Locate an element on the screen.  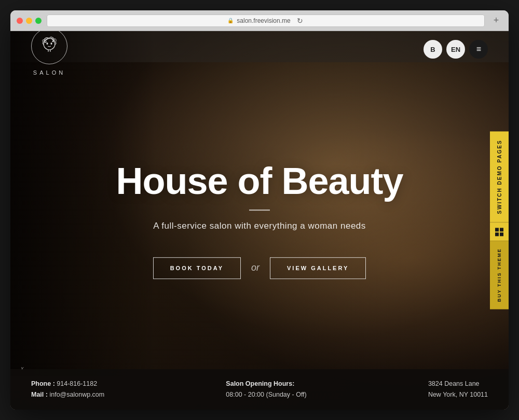
maximize-button is located at coordinates (38, 21).